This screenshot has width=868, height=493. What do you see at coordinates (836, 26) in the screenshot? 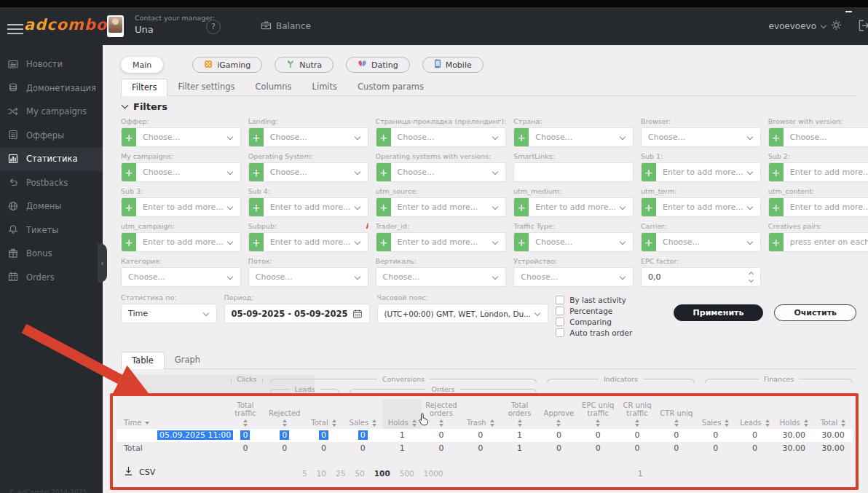
I see `gear-icon` at bounding box center [836, 26].